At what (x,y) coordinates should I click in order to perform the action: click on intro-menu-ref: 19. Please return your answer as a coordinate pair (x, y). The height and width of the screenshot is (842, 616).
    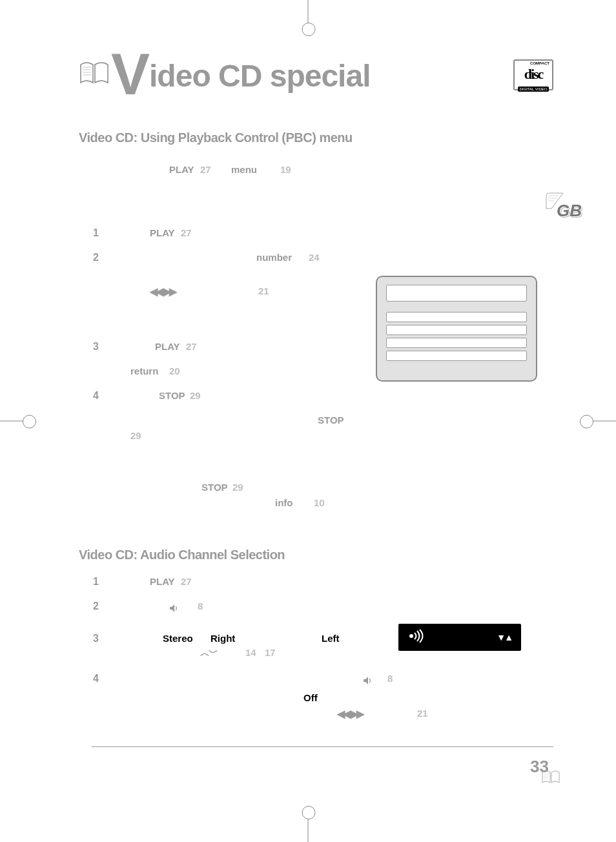
    Looking at the image, I should click on (285, 169).